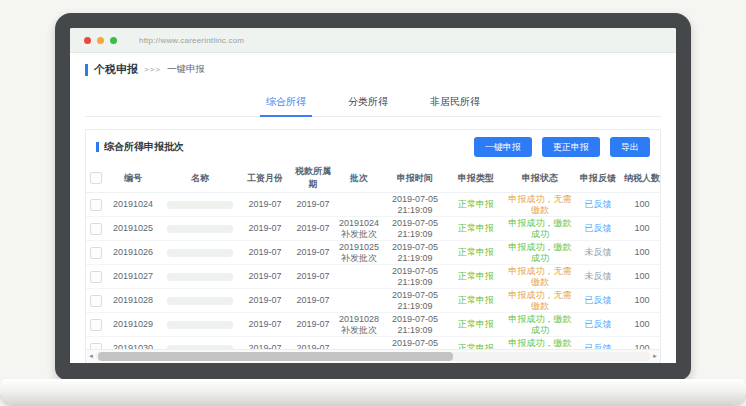 This screenshot has height=406, width=746. I want to click on breadcrumb: 个税申报 >>> 一键申报, so click(145, 70).